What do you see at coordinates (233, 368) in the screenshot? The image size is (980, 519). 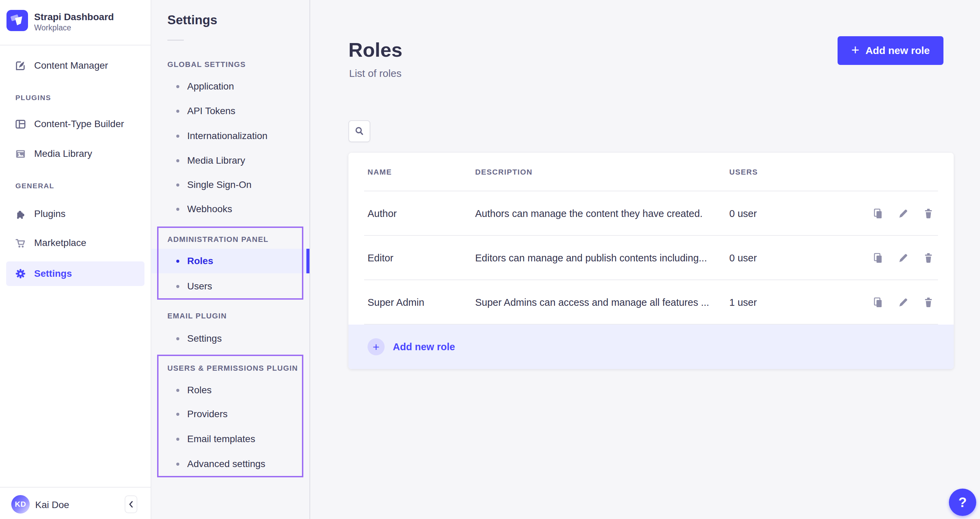 I see `subnav-section-users-permissions: USERS & PERMISSIONS PLUGIN` at bounding box center [233, 368].